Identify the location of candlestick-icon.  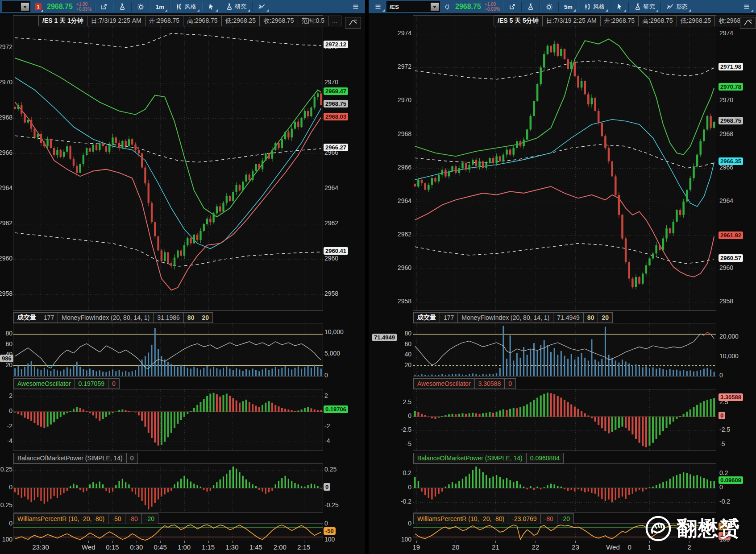
(587, 7).